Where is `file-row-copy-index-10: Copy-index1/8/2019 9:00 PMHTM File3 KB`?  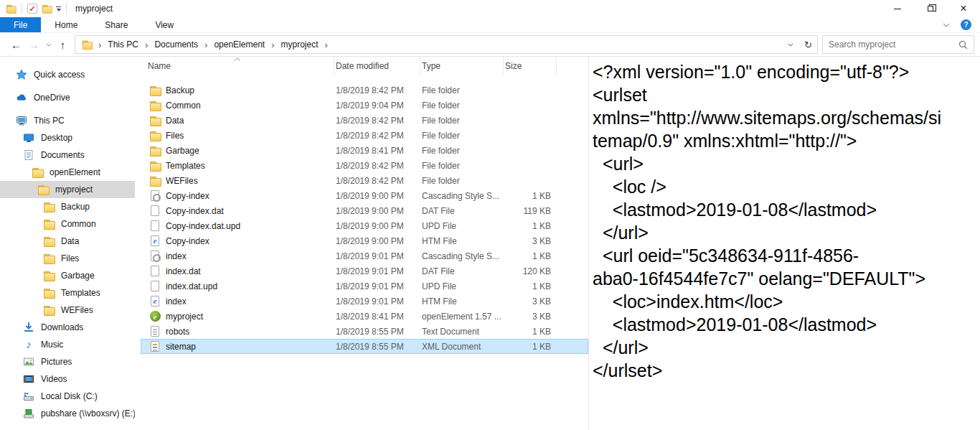 file-row-copy-index-10: Copy-index1/8/2019 9:00 PMHTM File3 KB is located at coordinates (364, 241).